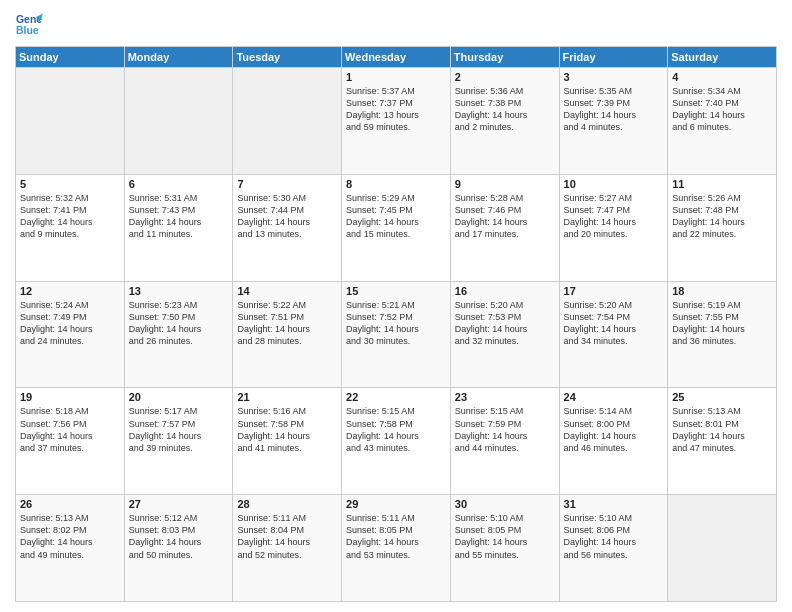 This screenshot has width=792, height=612. I want to click on cell-text: Sunrise: 5:22 AM, so click(287, 305).